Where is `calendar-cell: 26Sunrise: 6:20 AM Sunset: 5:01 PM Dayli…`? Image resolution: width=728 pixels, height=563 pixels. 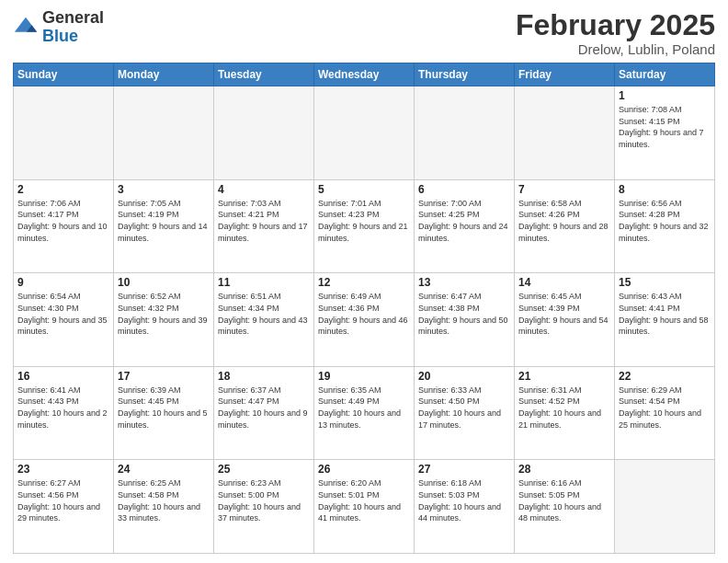
calendar-cell: 26Sunrise: 6:20 AM Sunset: 5:01 PM Dayli… is located at coordinates (364, 507).